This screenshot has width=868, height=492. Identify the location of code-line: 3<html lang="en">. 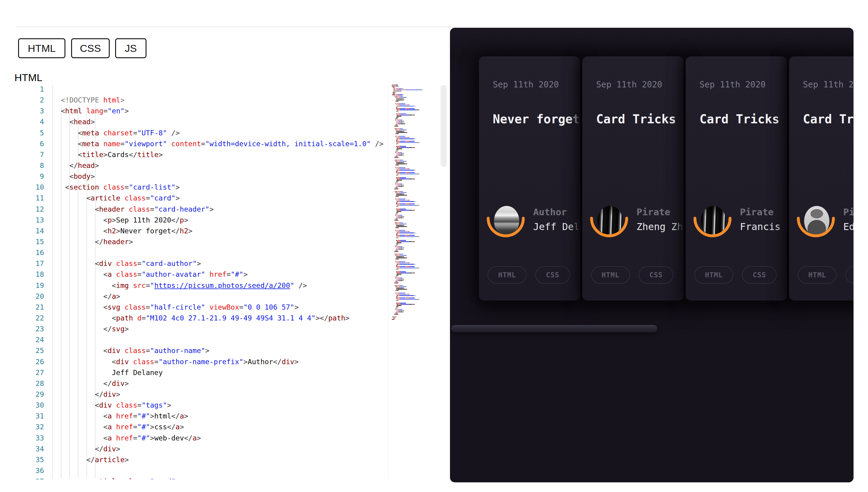
(194, 111).